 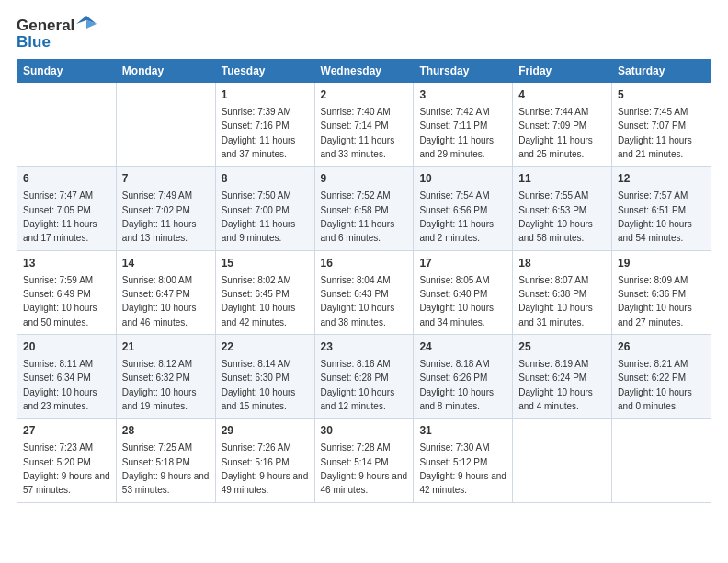 I want to click on day-number: 25, so click(x=563, y=348).